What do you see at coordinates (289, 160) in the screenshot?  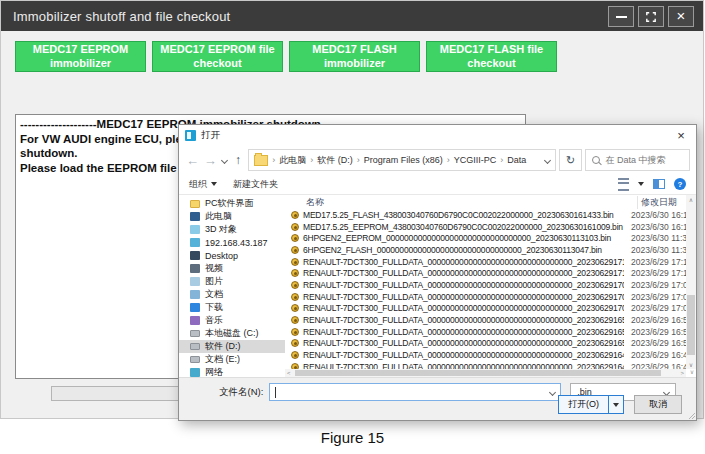 I see `breadcrumb-item: 此电脑` at bounding box center [289, 160].